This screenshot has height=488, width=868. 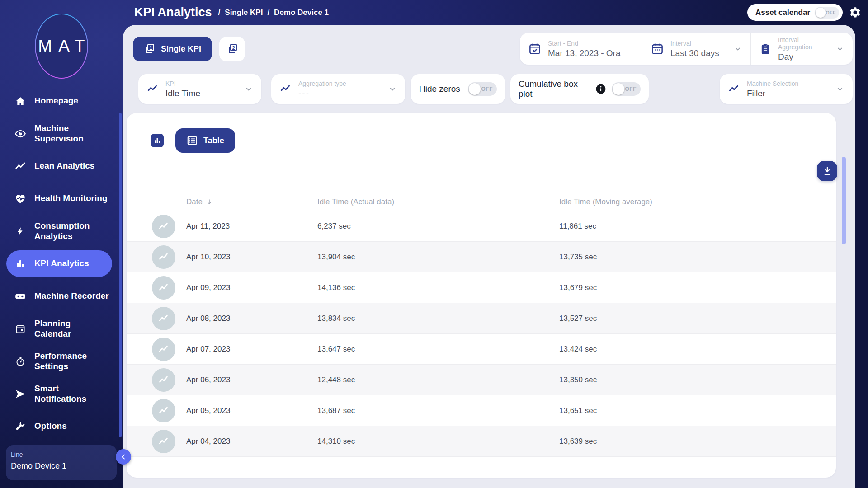 I want to click on breadcrumb: /Single KPI/Demo Device 1, so click(x=274, y=13).